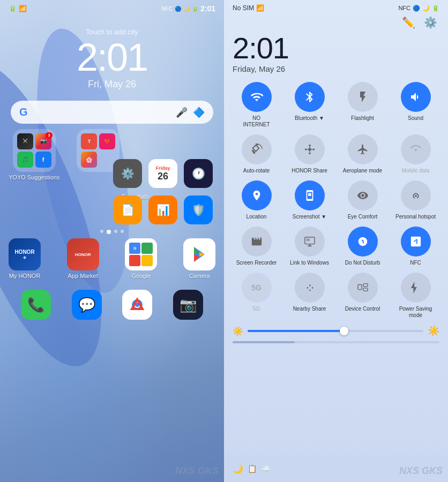 The height and width of the screenshot is (482, 448). What do you see at coordinates (434, 331) in the screenshot?
I see `brightness-high-icon: ☀️` at bounding box center [434, 331].